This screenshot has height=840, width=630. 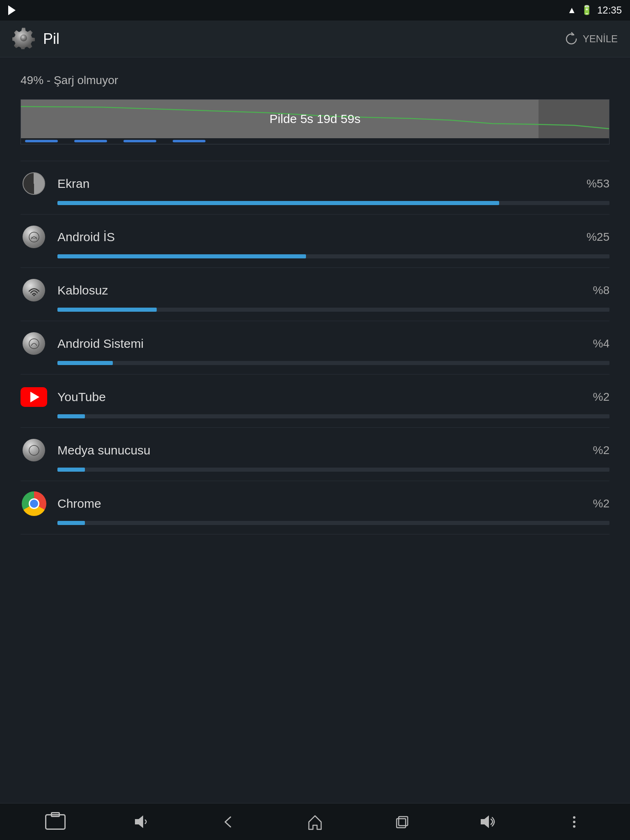 I want to click on cast-icon, so click(x=12, y=10).